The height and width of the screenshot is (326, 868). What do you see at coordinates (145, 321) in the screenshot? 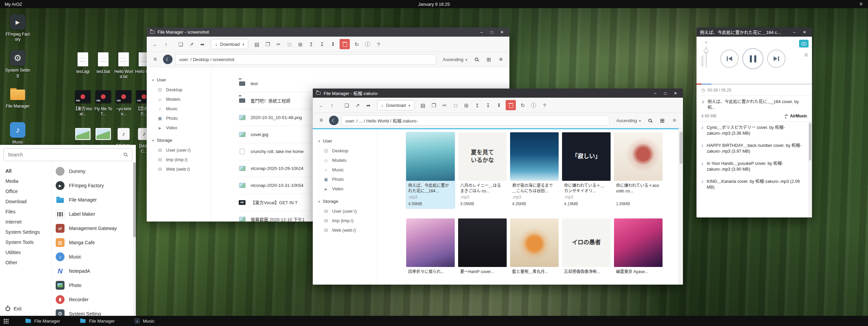
I see `taskbar-task: Music` at bounding box center [145, 321].